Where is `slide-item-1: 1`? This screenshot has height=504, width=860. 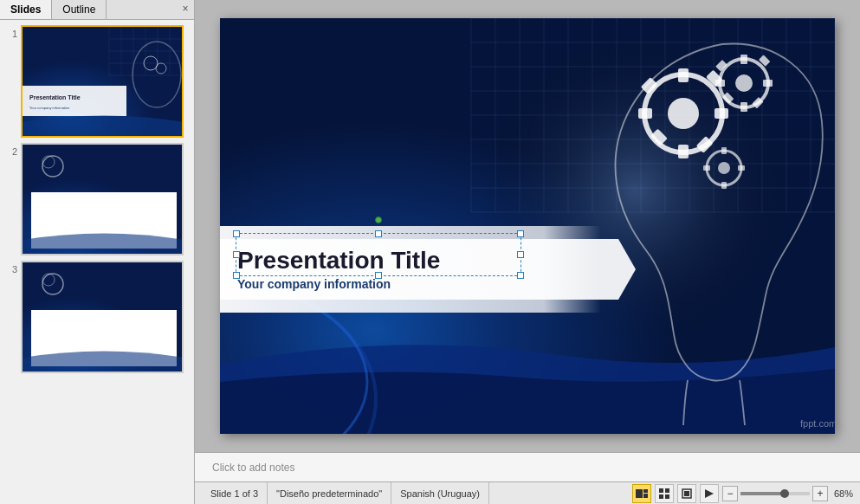
slide-item-1: 1 is located at coordinates (97, 81).